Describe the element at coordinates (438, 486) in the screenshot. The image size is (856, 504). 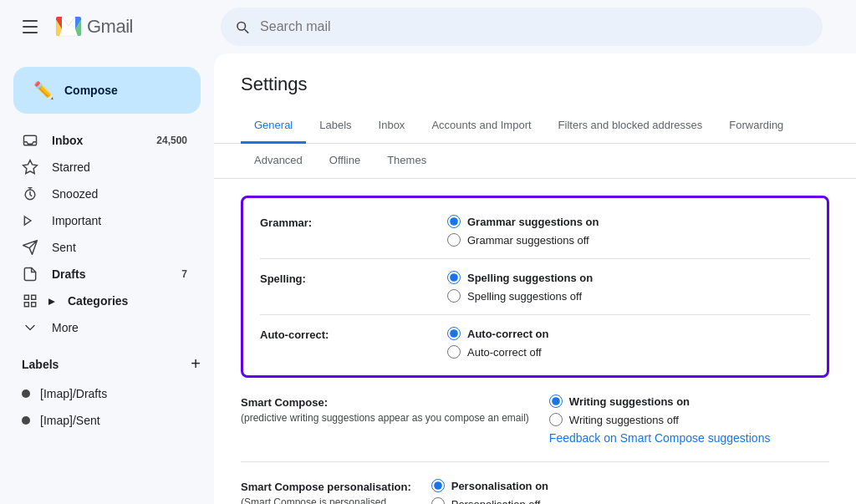
I see `personalisation-on-radio` at that location.